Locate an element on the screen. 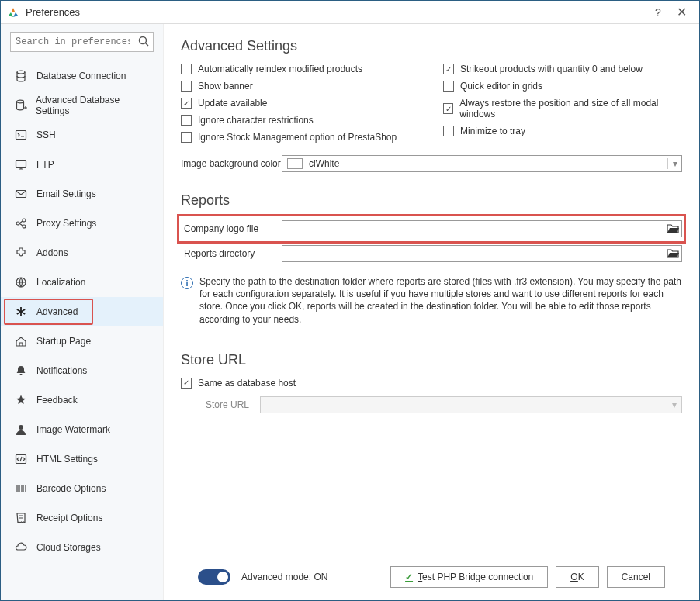  checkbox-row: Show banner is located at coordinates (300, 86).